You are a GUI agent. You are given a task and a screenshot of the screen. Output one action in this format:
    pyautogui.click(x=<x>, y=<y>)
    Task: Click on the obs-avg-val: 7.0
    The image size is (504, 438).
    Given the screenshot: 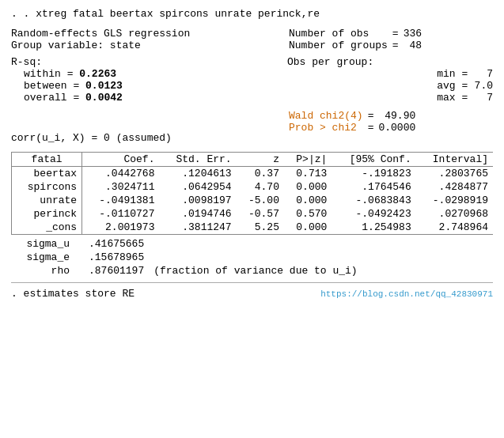 What is the action you would take?
    pyautogui.click(x=483, y=85)
    